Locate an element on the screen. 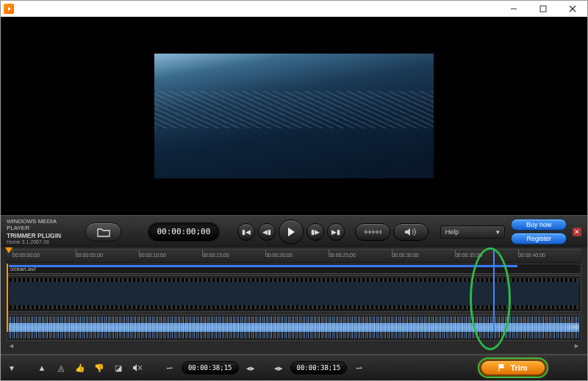 This screenshot has height=381, width=588. audio-track is located at coordinates (294, 327).